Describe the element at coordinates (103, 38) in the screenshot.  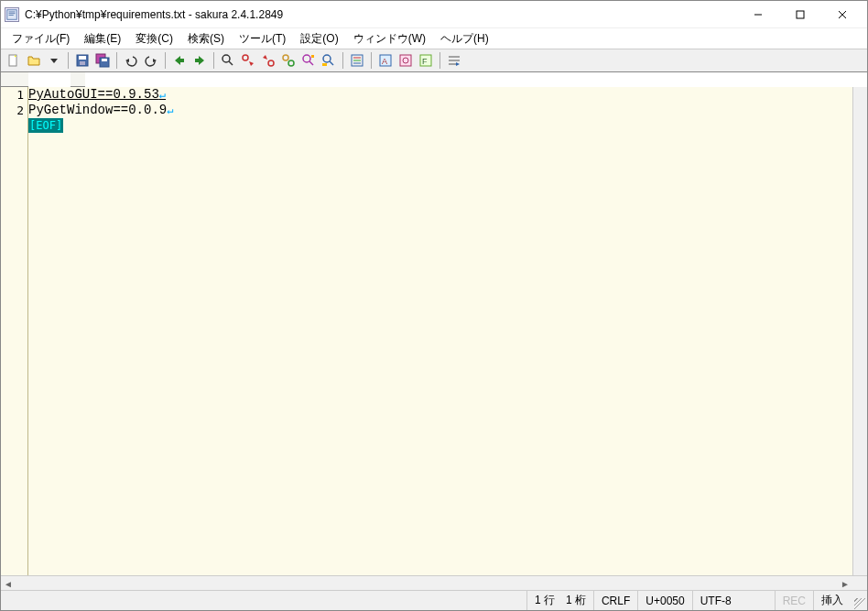
I see `menu-edit: 編集(E)` at that location.